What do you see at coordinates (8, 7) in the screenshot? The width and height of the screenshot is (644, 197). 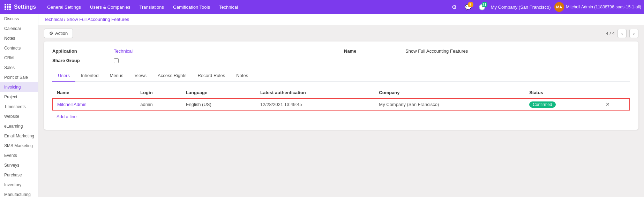 I see `apps-grid-icon` at bounding box center [8, 7].